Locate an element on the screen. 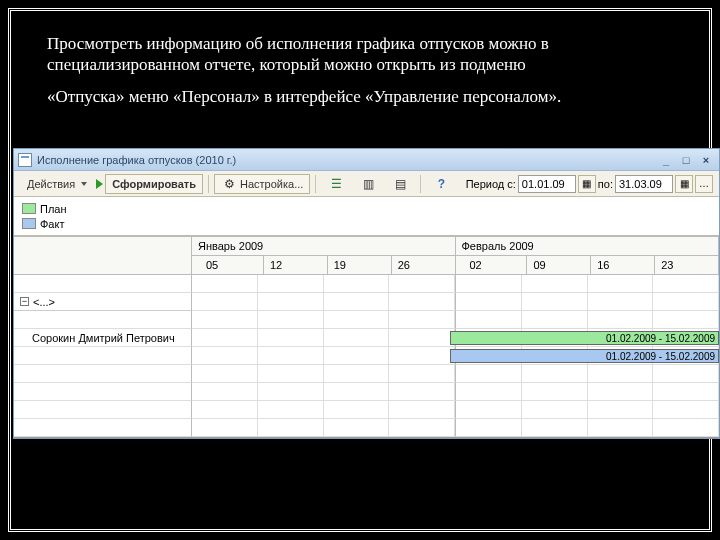  legend-plan: План is located at coordinates (366, 208).